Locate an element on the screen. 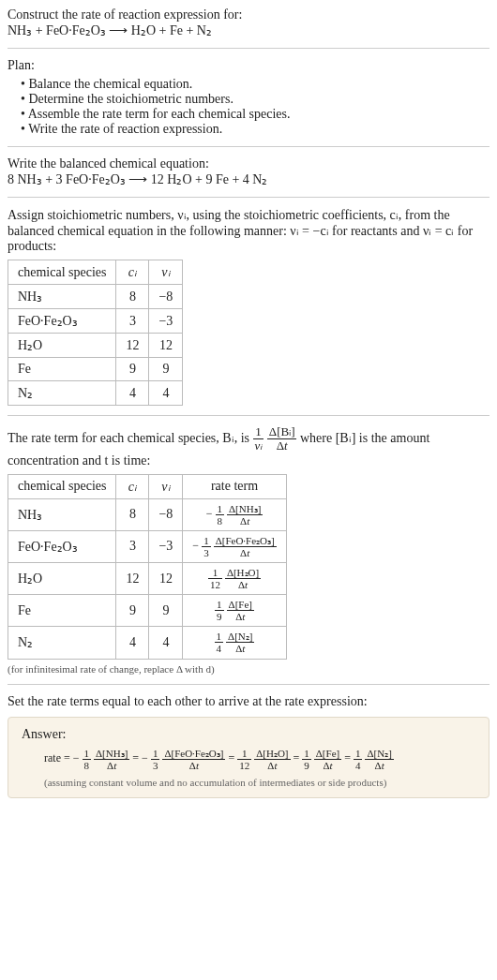  table-row: Fe 9 9 is located at coordinates (96, 369).